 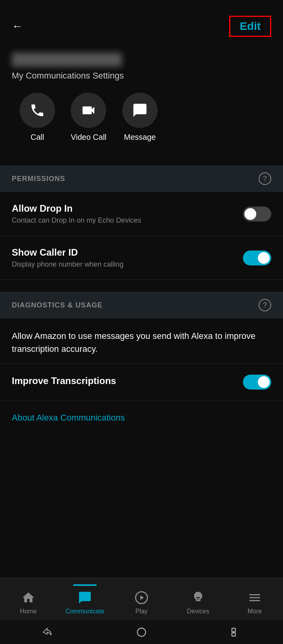 What do you see at coordinates (142, 179) in the screenshot?
I see `permissions-section-header: PERMISSIONS ?` at bounding box center [142, 179].